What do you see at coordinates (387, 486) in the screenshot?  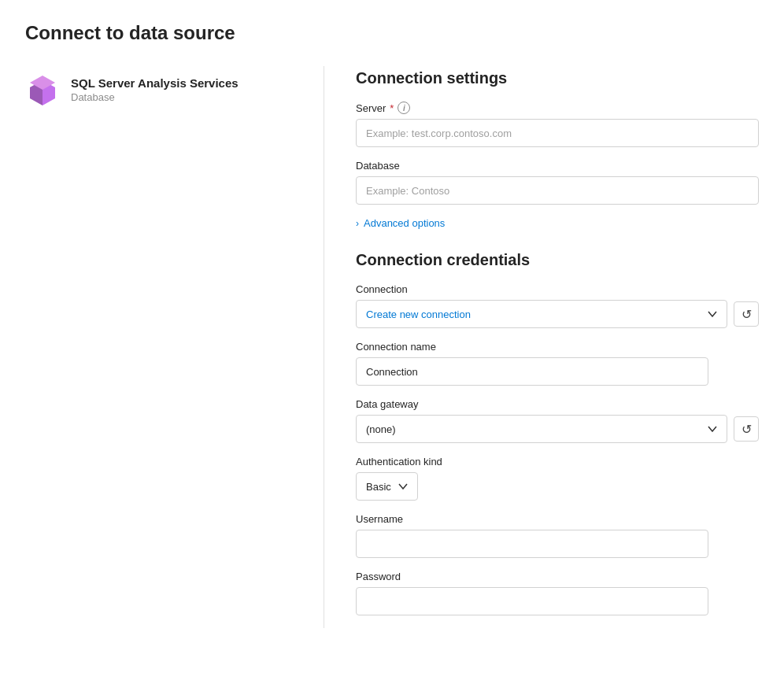 I see `auth-kind-select: Basic Windows OAuth` at bounding box center [387, 486].